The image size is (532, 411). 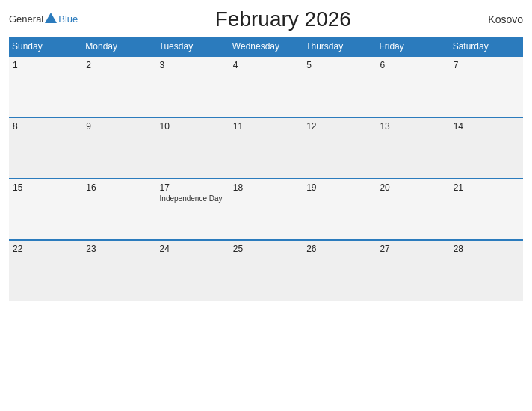 What do you see at coordinates (43, 19) in the screenshot?
I see `logo: General Blue` at bounding box center [43, 19].